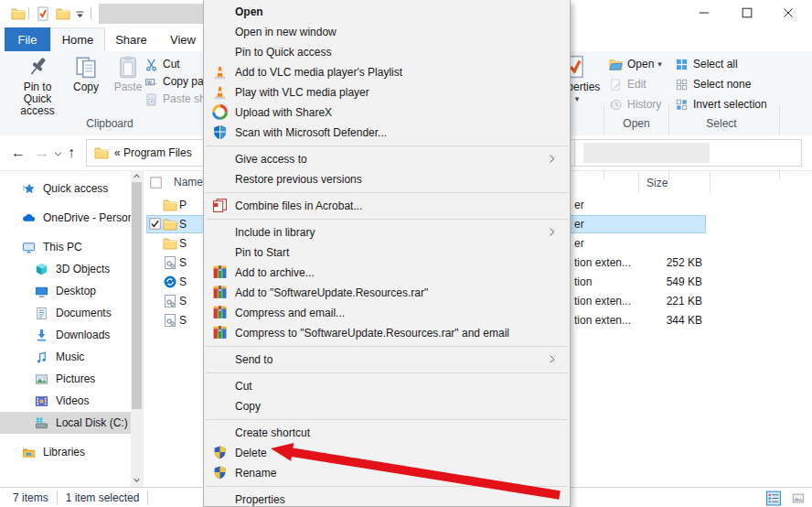 This screenshot has width=812, height=507. Describe the element at coordinates (251, 453) in the screenshot. I see `menu-item-label: Delete` at that location.